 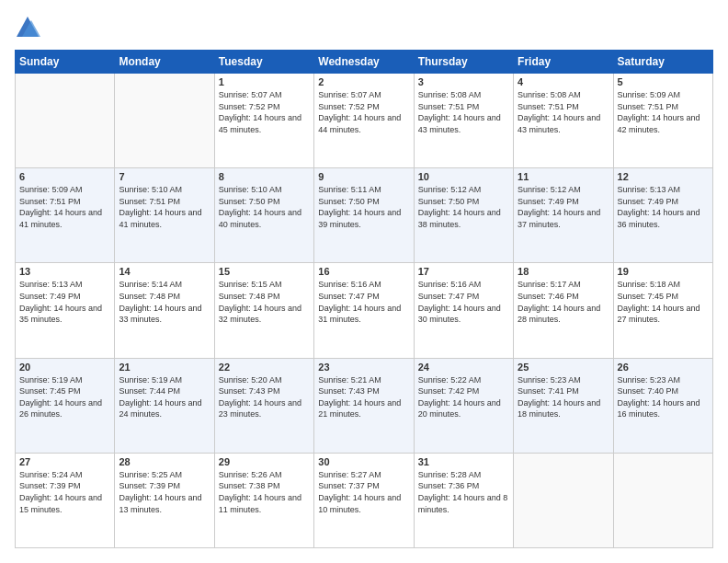 I want to click on calendar-cell: 10Sunrise: 5:12 AM Sunset: 7:50 PM Dayli…, so click(x=463, y=215).